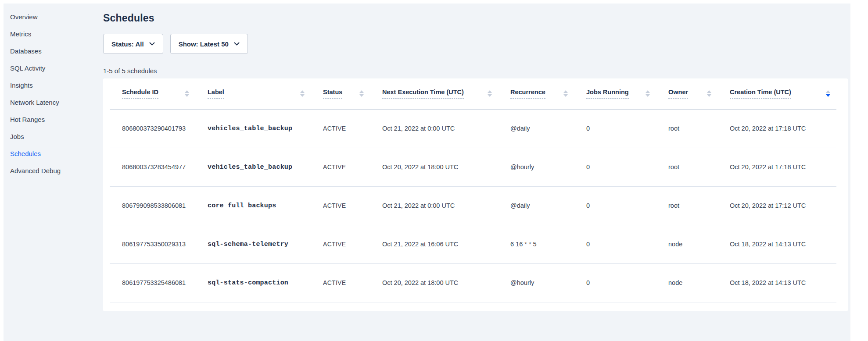  Describe the element at coordinates (209, 44) in the screenshot. I see `show-filter-dropdown: Show: Latest 50` at that location.